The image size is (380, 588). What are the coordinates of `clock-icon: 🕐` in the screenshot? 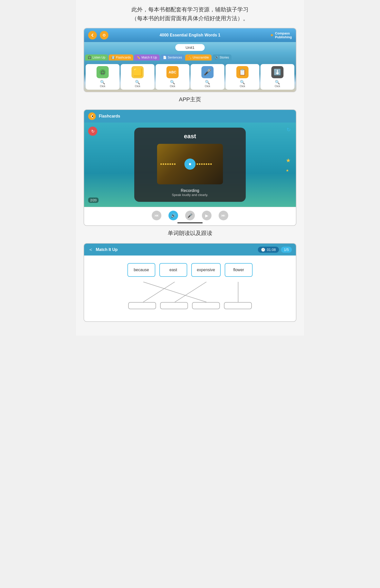 It's located at (263, 250).